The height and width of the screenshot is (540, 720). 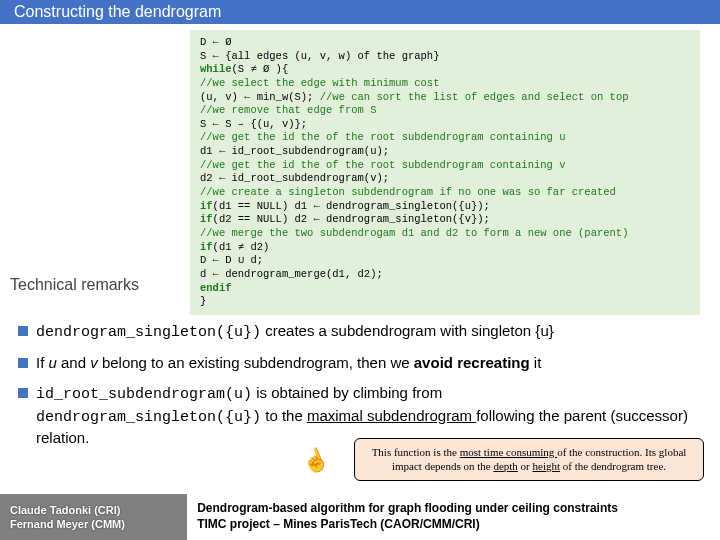 I want to click on code-comment: //we select the edge with minimum cost, so click(x=320, y=83).